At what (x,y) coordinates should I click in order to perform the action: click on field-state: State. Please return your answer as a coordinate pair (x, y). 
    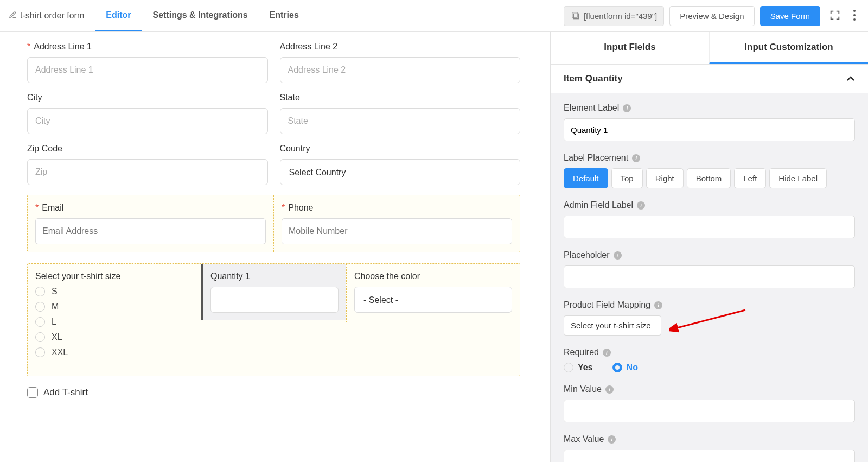
    Looking at the image, I should click on (400, 113).